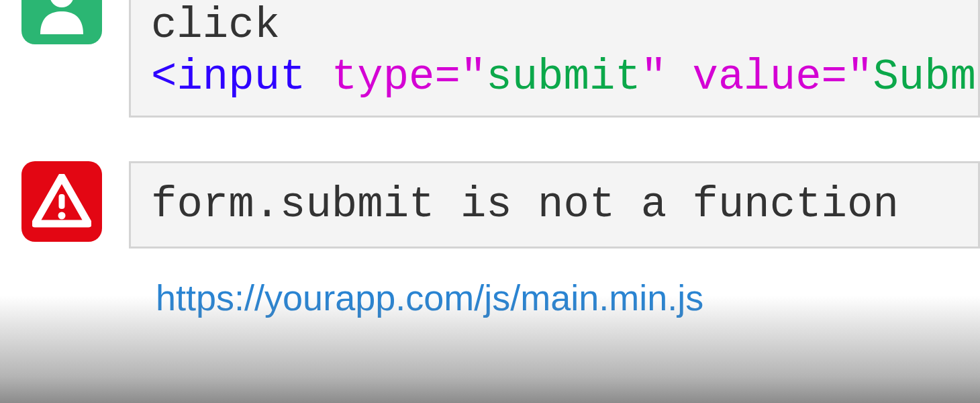 The image size is (980, 403). What do you see at coordinates (228, 77) in the screenshot?
I see `html-tag: <input` at bounding box center [228, 77].